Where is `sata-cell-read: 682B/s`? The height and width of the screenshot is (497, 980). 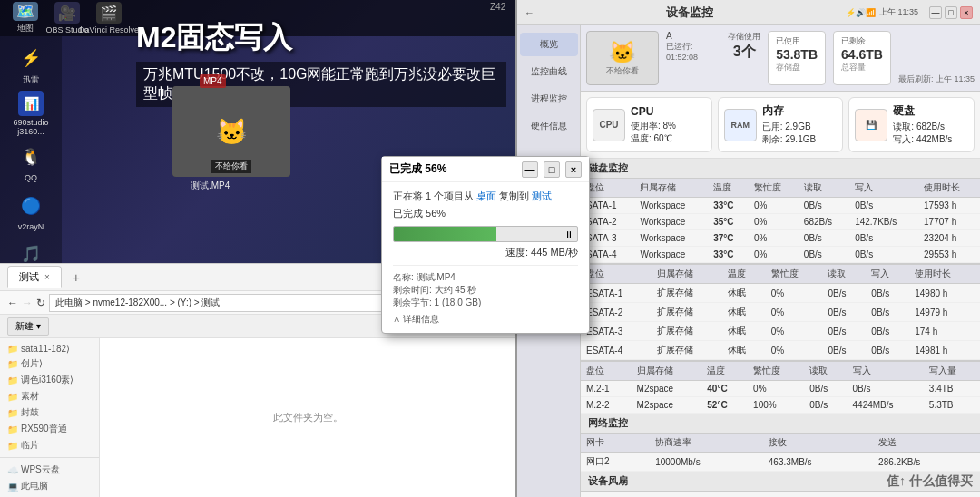
sata-cell-read: 682B/s is located at coordinates (824, 222).